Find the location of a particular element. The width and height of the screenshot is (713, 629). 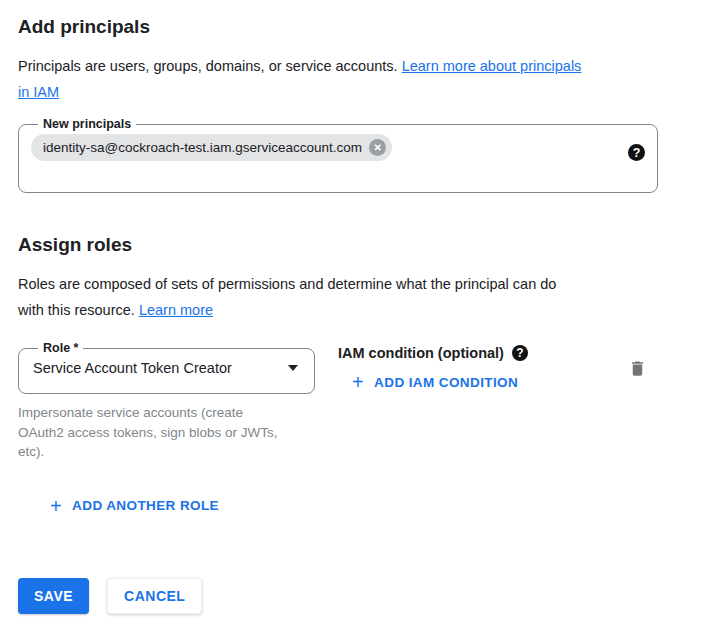

save-button: SAVE is located at coordinates (54, 596).